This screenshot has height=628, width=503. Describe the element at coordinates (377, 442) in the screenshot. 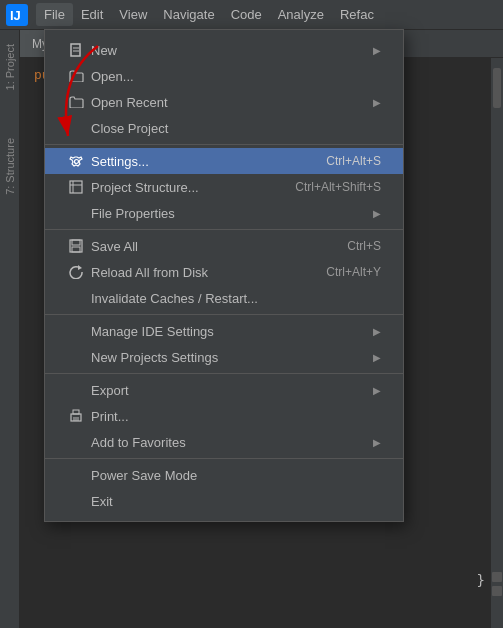

I see `add-to-favorites-arrow: ▶` at that location.